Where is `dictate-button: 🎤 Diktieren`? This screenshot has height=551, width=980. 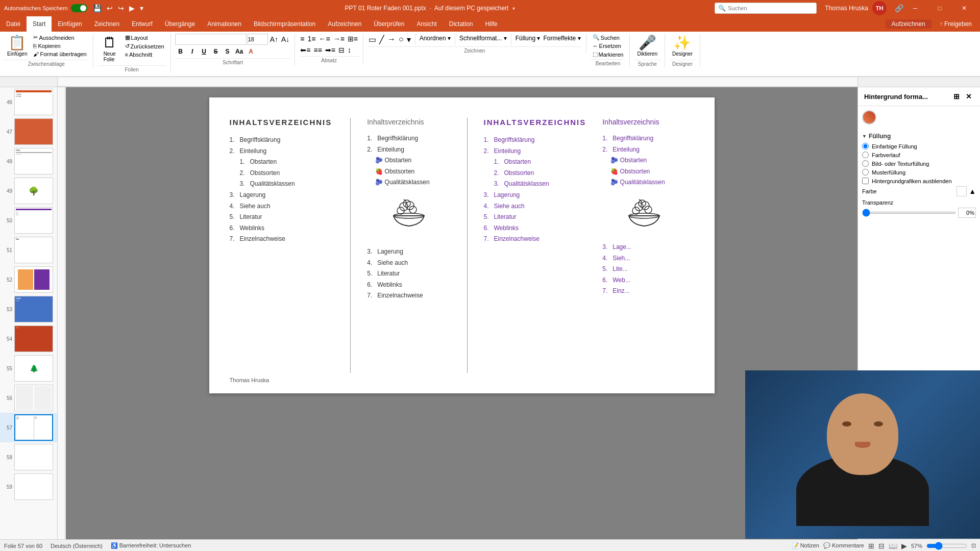
dictate-button: 🎤 Diktieren is located at coordinates (647, 46).